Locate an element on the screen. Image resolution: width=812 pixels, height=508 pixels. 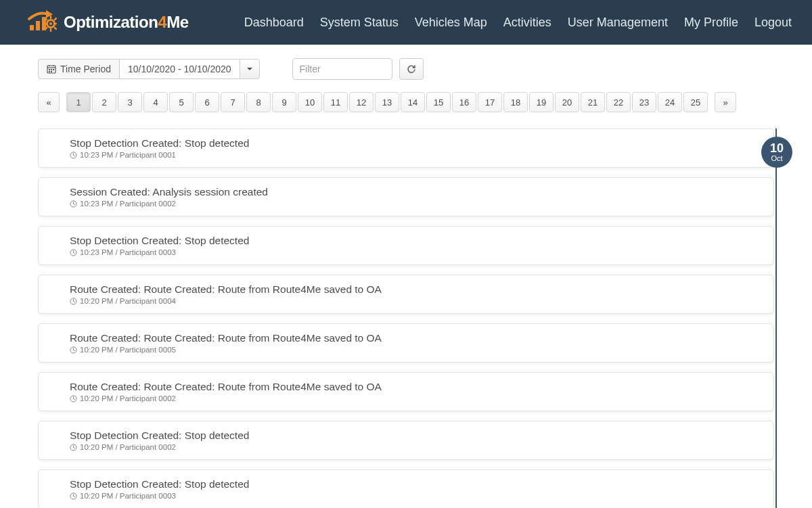
page-4: 4 is located at coordinates (156, 102).